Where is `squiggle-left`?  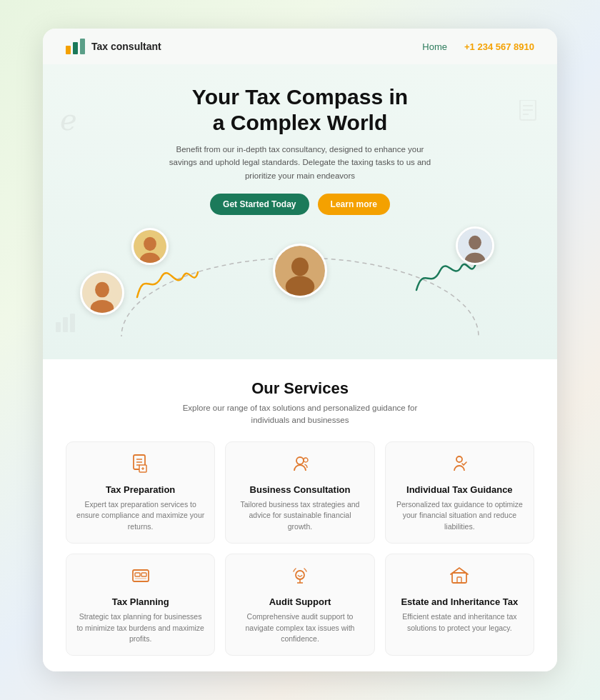
squiggle-left is located at coordinates (166, 283).